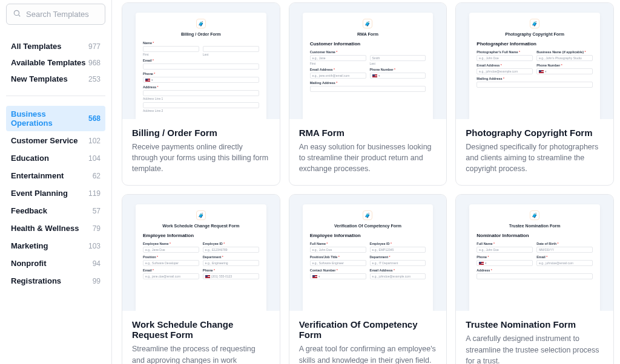 The image size is (620, 364). Describe the element at coordinates (368, 158) in the screenshot. I see `card-description: An easy solution for businesses looking …` at that location.